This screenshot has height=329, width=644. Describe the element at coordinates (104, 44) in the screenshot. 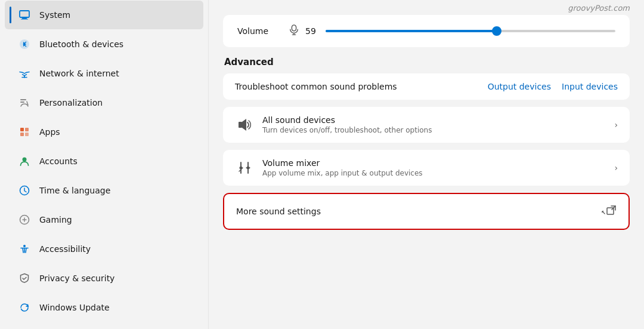

I see `sidebar-item-bluetooth: Bluetooth & devices` at that location.